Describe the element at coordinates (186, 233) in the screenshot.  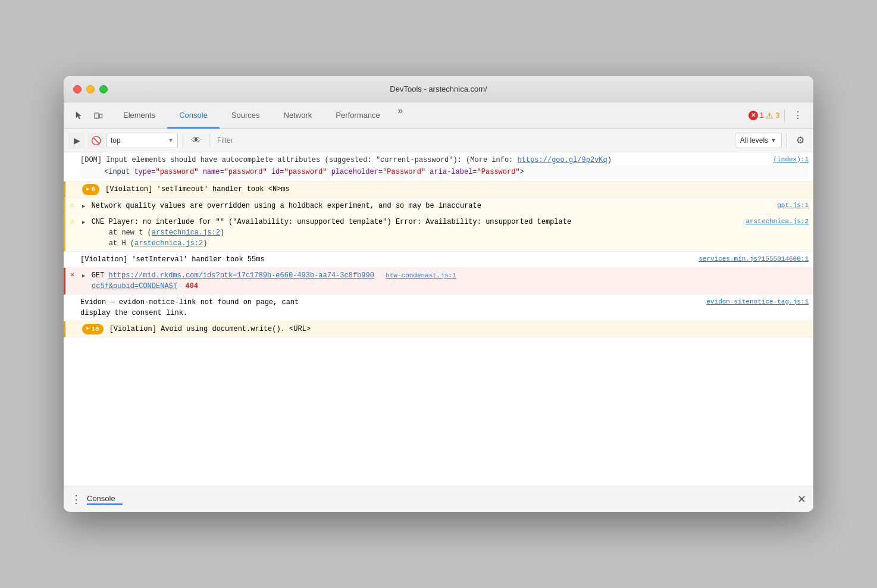
I see `cne-link-1: arstechnica.js:2` at that location.